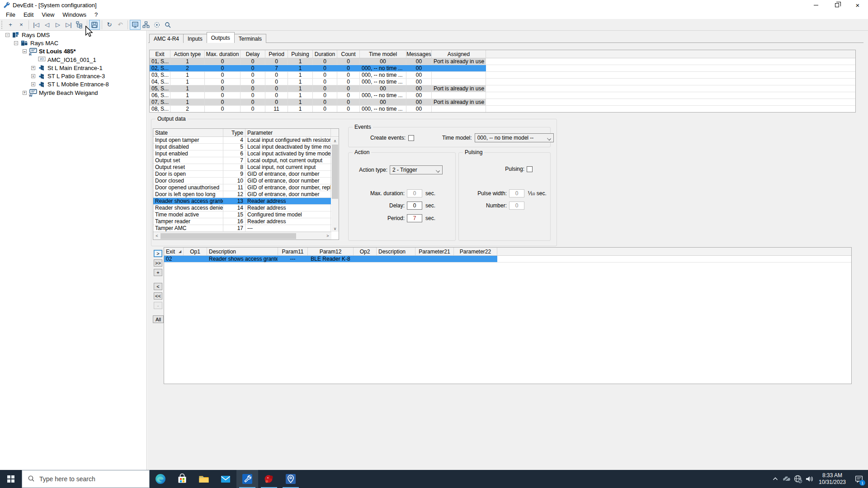 Image resolution: width=868 pixels, height=488 pixels. What do you see at coordinates (503, 96) in the screenshot?
I see `table-row: 06, S...1000100000, -- no time ...00` at bounding box center [503, 96].